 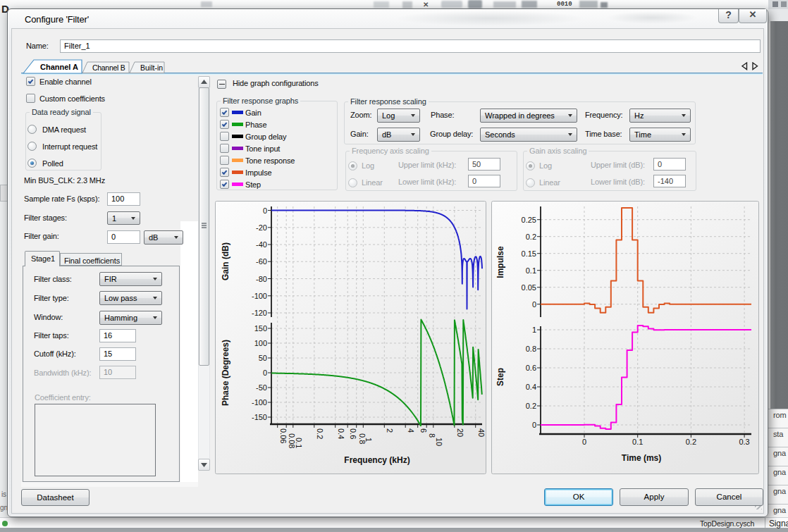 I want to click on svg-text: -20, so click(x=261, y=228).